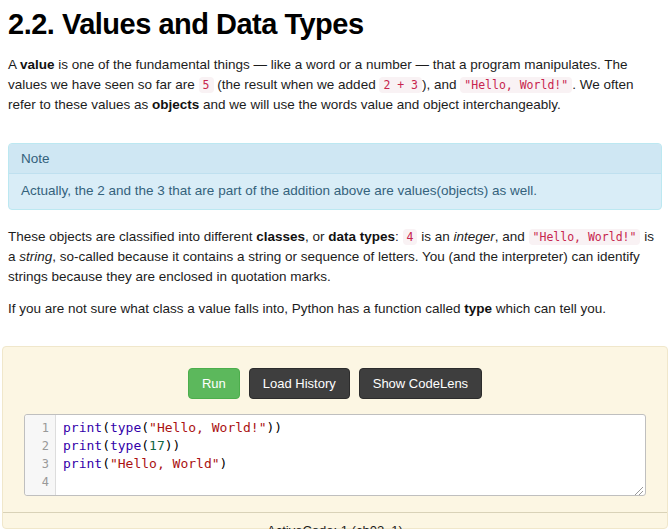  Describe the element at coordinates (36, 256) in the screenshot. I see `italic-text: string` at that location.